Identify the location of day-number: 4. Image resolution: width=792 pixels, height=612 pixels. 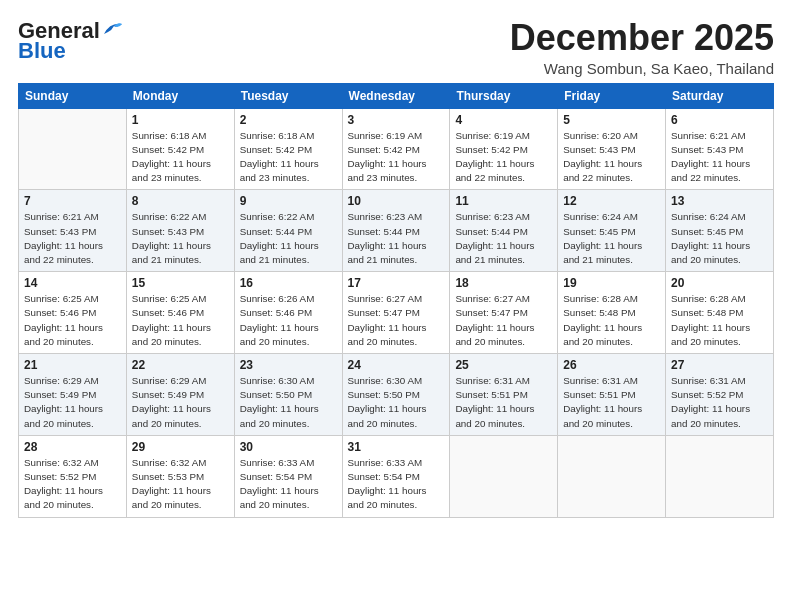
(504, 120).